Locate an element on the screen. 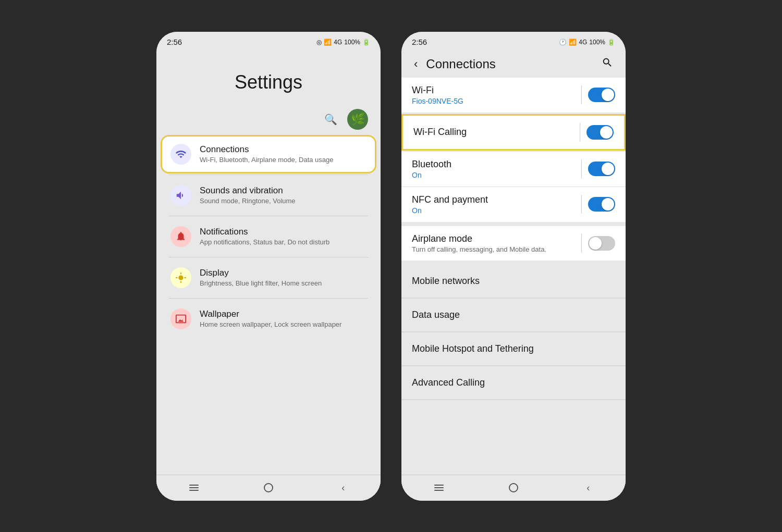 Image resolution: width=782 pixels, height=532 pixels. display-icon is located at coordinates (181, 278).